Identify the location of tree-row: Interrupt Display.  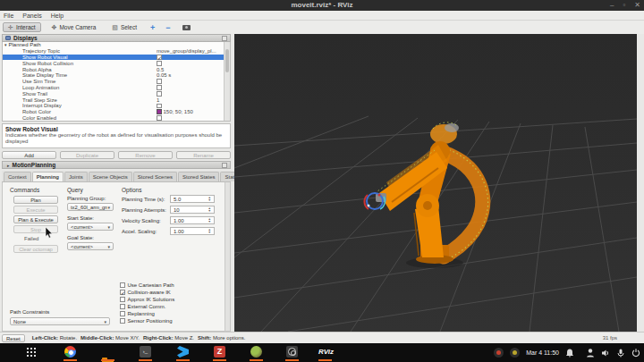
(113, 105).